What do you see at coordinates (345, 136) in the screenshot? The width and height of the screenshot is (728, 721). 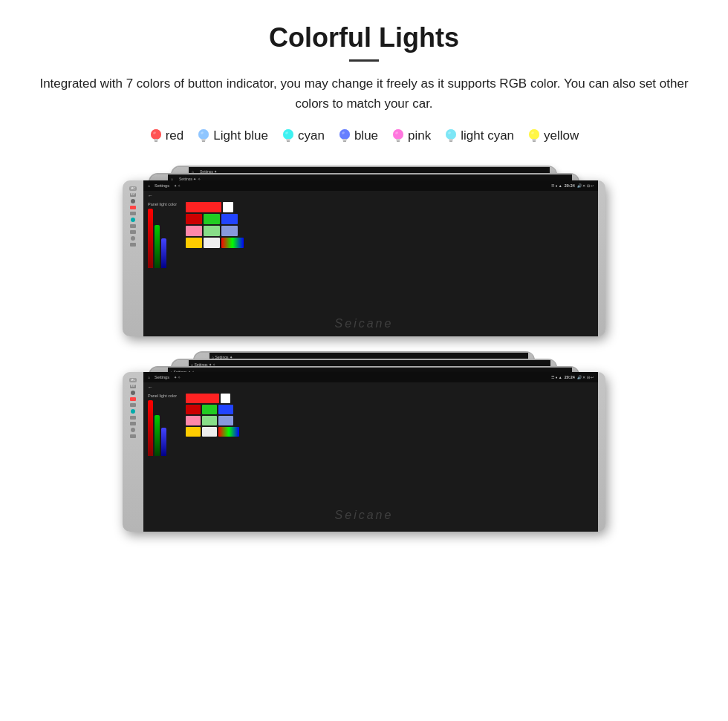 I see `bulb-icon-blue` at bounding box center [345, 136].